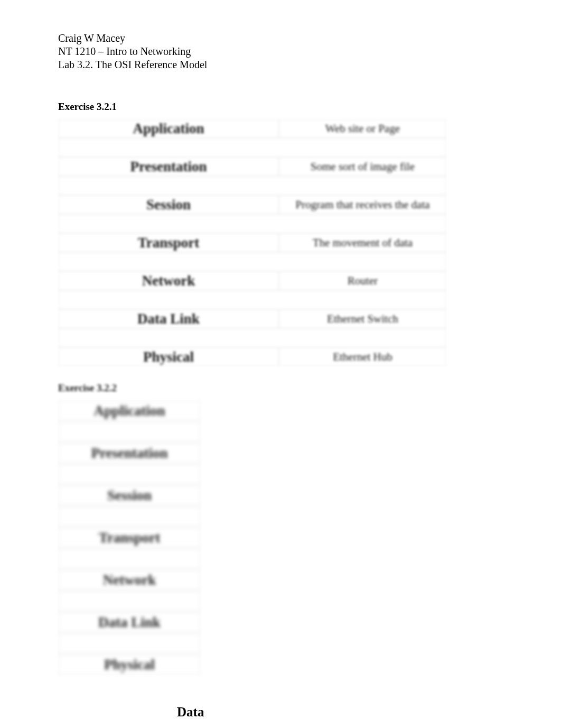 The height and width of the screenshot is (728, 561). Describe the element at coordinates (253, 128) in the screenshot. I see `table-row: Application Web site or Page` at that location.